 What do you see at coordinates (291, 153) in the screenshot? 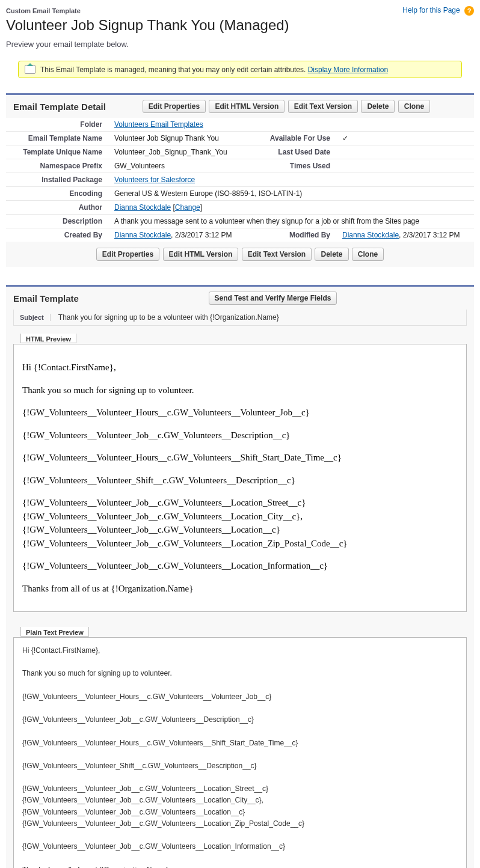
I see `field-label: Last Used Date` at bounding box center [291, 153].